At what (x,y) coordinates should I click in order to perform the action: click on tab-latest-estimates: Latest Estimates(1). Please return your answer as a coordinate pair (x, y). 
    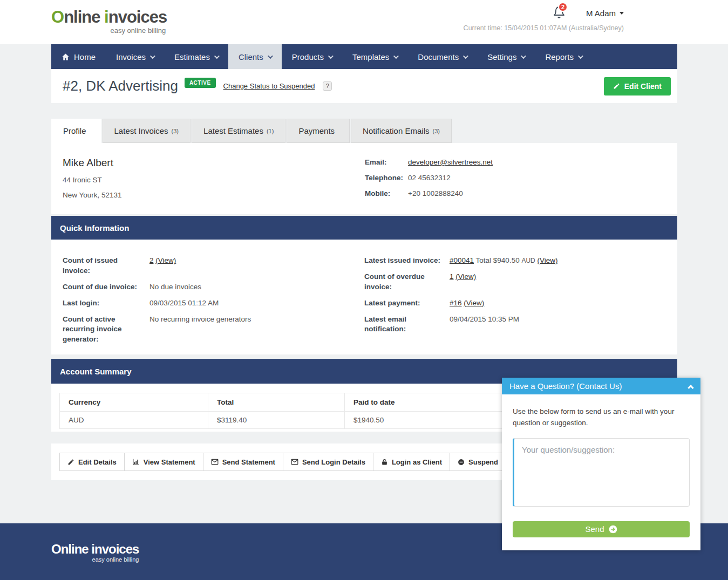
    Looking at the image, I should click on (239, 131).